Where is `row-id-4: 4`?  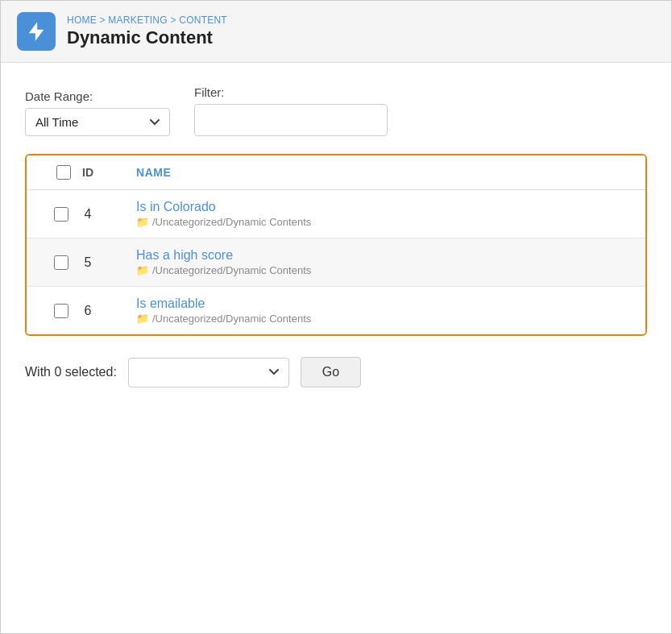
row-id-4: 4 is located at coordinates (88, 214).